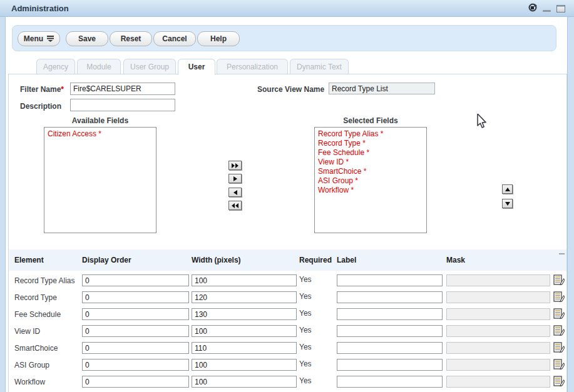 This screenshot has width=574, height=392. What do you see at coordinates (235, 205) in the screenshot?
I see `move-all-left-button` at bounding box center [235, 205].